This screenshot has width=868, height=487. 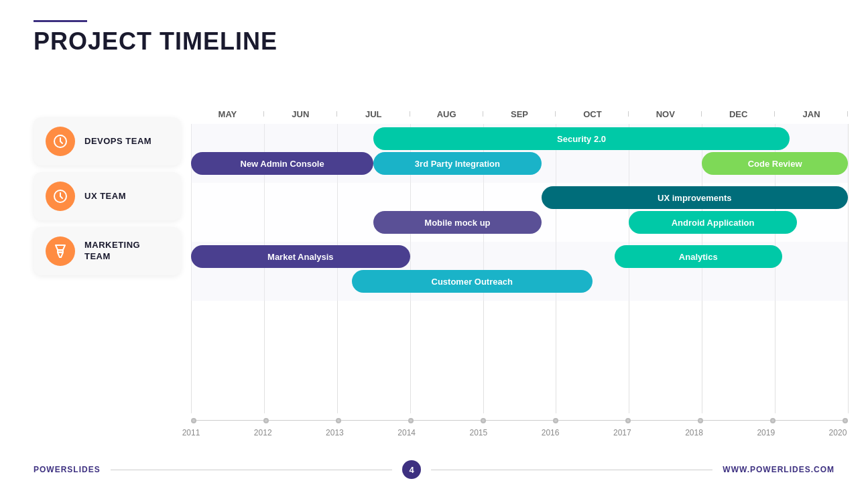 I want to click on team-card-ux: UX TEAM, so click(x=107, y=196).